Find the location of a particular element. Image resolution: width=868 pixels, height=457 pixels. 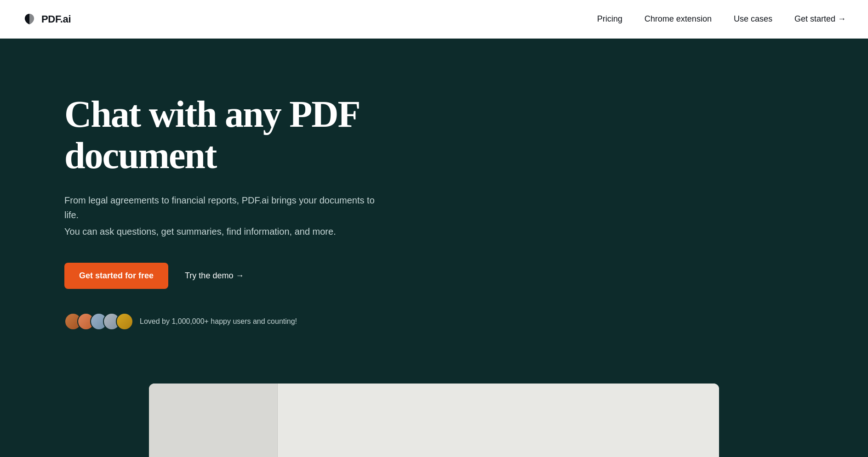

get-started-button: Get started for free is located at coordinates (116, 276).